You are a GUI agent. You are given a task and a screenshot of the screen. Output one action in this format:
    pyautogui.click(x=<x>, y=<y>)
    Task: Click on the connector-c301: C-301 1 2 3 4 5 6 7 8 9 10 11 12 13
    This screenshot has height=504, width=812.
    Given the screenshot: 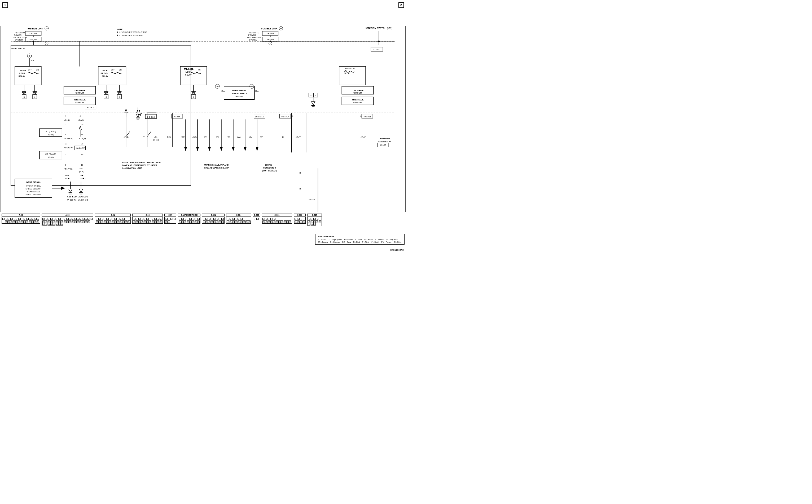 What is the action you would take?
    pyautogui.click(x=213, y=219)
    